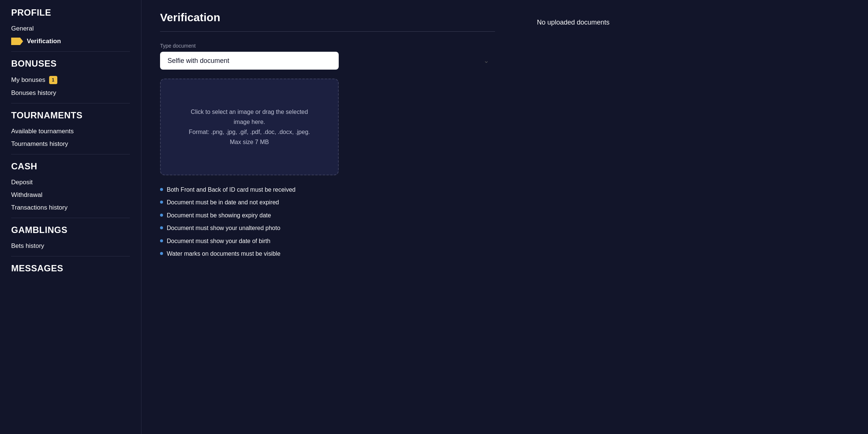 The height and width of the screenshot is (434, 868). I want to click on requirement-text: Both Front and Back of ID card must be r…, so click(231, 190).